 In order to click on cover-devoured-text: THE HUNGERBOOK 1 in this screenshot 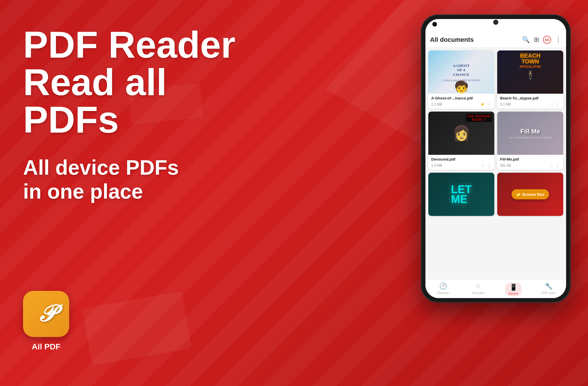, I will do `click(479, 118)`.